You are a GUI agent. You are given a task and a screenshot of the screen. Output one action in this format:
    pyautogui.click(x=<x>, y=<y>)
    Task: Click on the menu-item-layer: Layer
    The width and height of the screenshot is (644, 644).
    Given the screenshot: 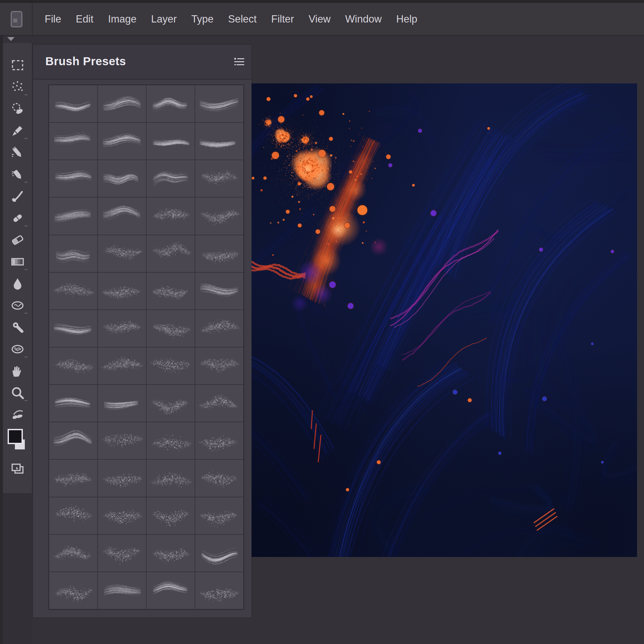 What is the action you would take?
    pyautogui.click(x=164, y=19)
    